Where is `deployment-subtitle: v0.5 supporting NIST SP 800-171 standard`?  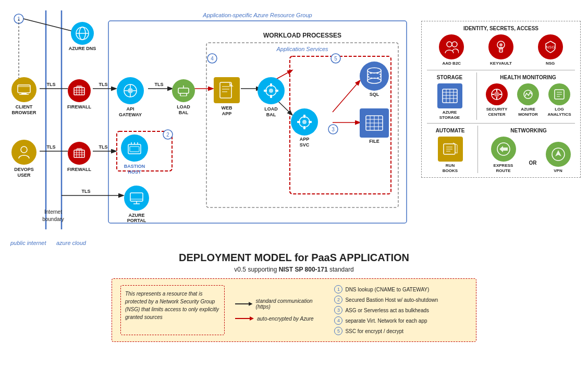
deployment-subtitle: v0.5 supporting NIST SP 800-171 standard is located at coordinates (294, 269).